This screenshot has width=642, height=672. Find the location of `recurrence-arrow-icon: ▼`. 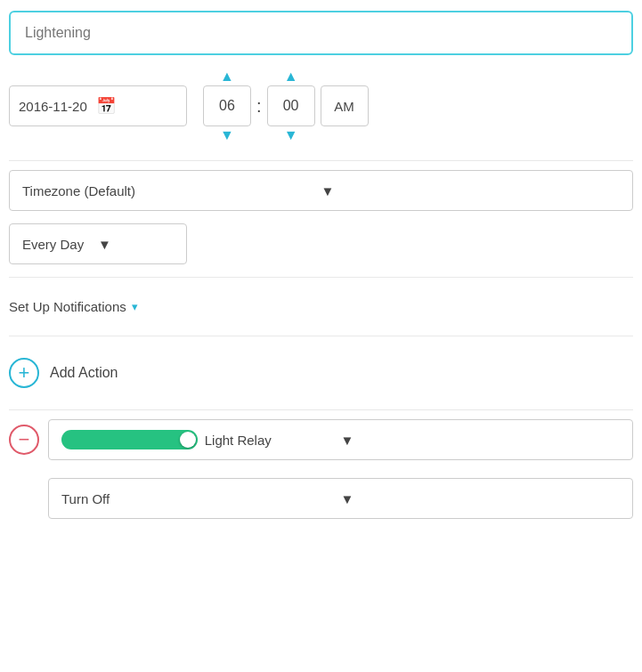

recurrence-arrow-icon: ▼ is located at coordinates (135, 244).